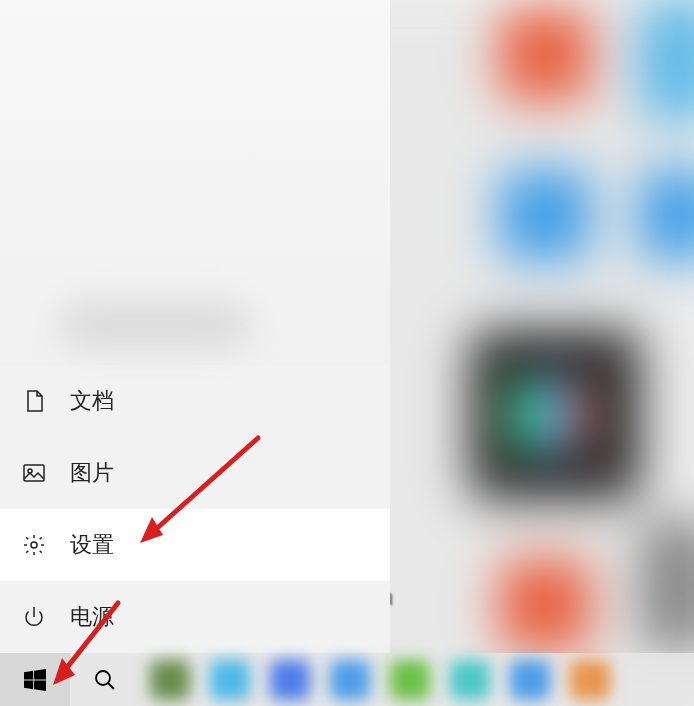 Image resolution: width=694 pixels, height=706 pixels. I want to click on search-icon, so click(105, 680).